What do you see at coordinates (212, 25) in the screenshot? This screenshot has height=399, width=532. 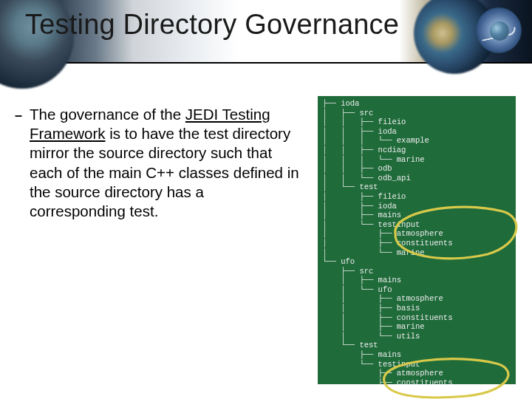 I see `slide-title: Testing Directory Governance` at bounding box center [212, 25].